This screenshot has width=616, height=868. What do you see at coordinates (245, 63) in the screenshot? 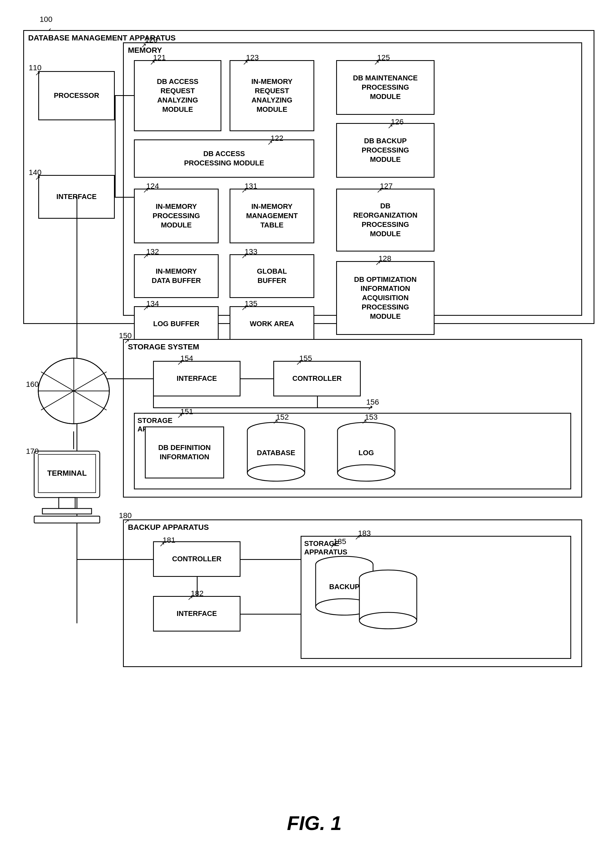
I see `tick-123: ↗` at bounding box center [245, 63].